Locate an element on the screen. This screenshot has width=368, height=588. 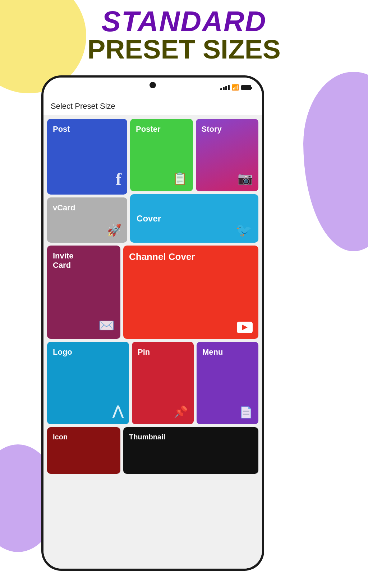
poster-label: Poster is located at coordinates (161, 129).